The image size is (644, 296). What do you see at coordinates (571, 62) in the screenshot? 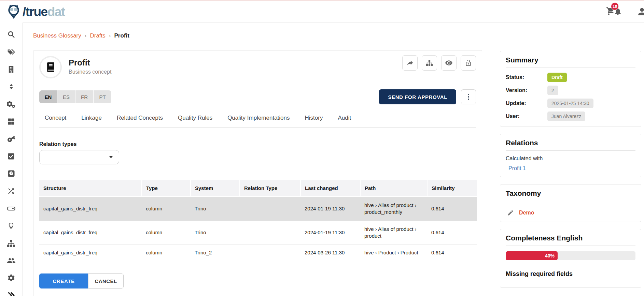
I see `summary-title: Summary` at bounding box center [571, 62].